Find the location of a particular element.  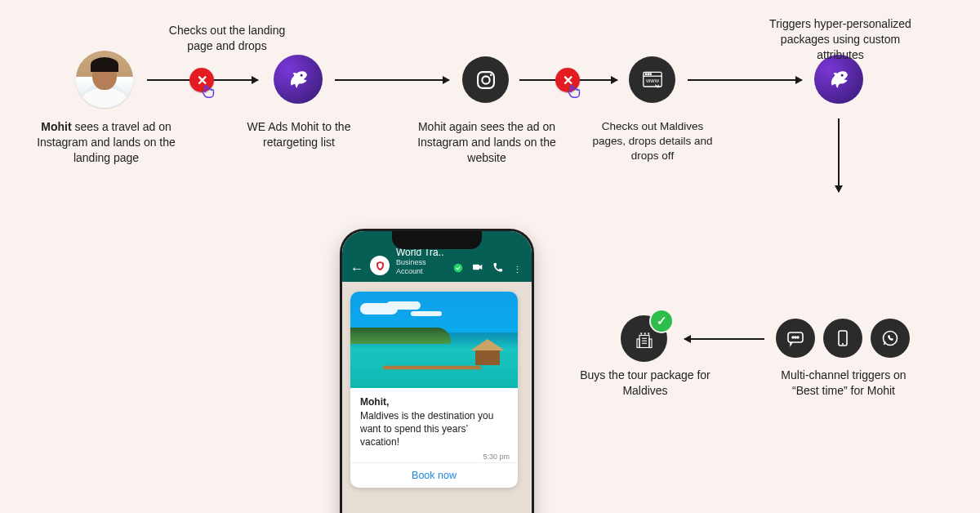

step-3-caption: Mohit again sees the ad on Instagram and… is located at coordinates (487, 142).